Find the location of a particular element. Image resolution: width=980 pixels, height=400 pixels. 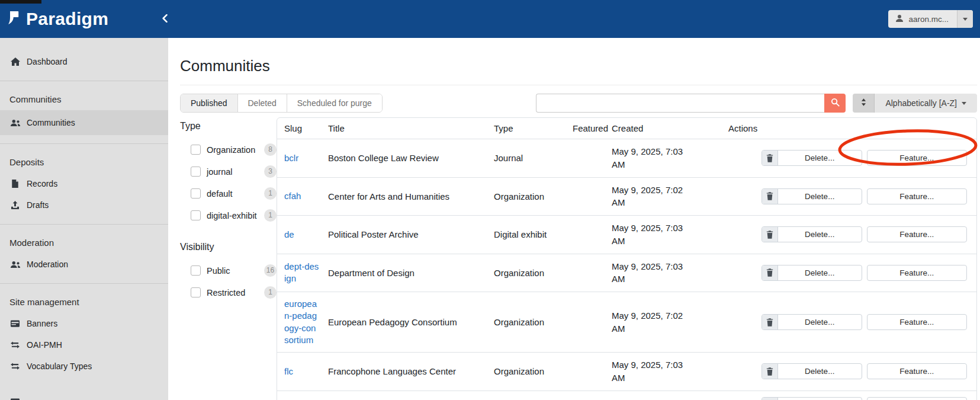

checkbox-digital-exhibit is located at coordinates (195, 216).